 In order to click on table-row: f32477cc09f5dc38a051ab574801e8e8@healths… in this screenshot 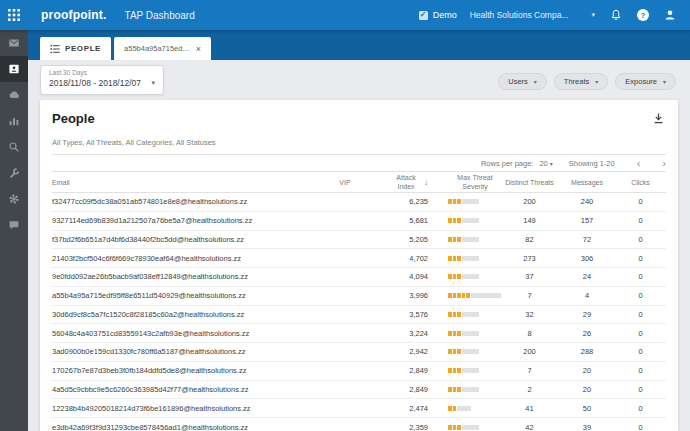, I will do `click(359, 202)`.